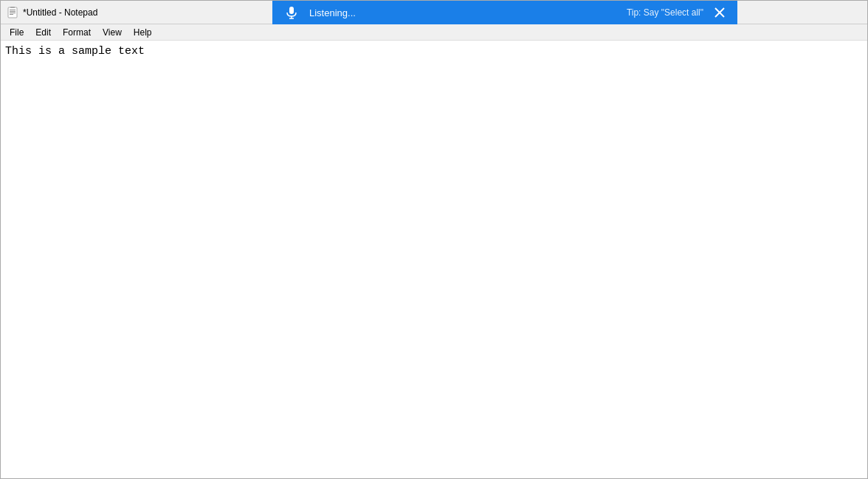 The image size is (868, 479). Describe the element at coordinates (665, 13) in the screenshot. I see `tip-label: Tip: Say "Select all"` at that location.